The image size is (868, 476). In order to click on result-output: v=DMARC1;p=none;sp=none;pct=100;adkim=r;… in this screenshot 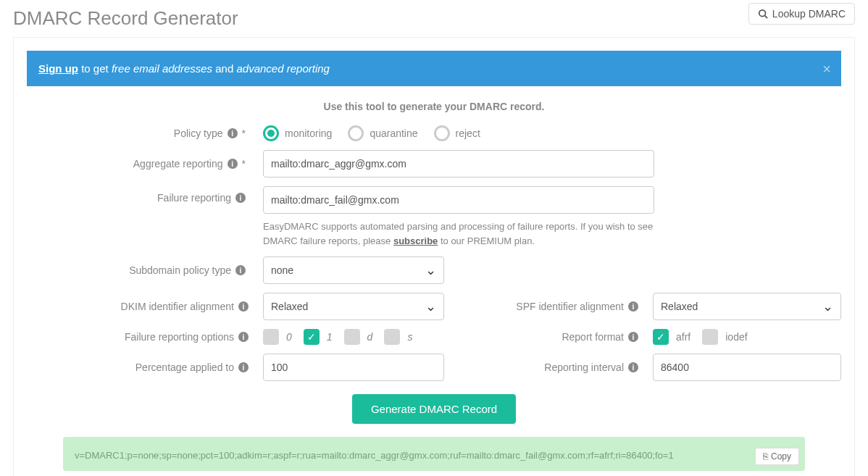, I will do `click(434, 454)`.